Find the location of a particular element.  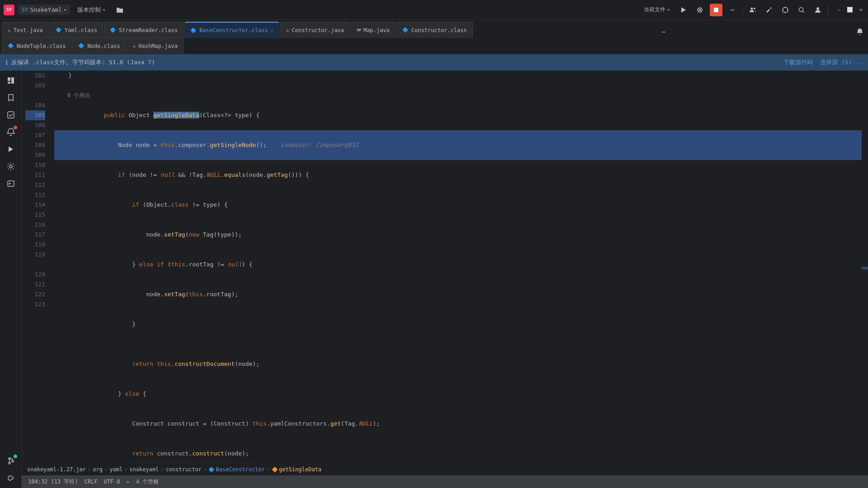

notification-badge is located at coordinates (15, 128).